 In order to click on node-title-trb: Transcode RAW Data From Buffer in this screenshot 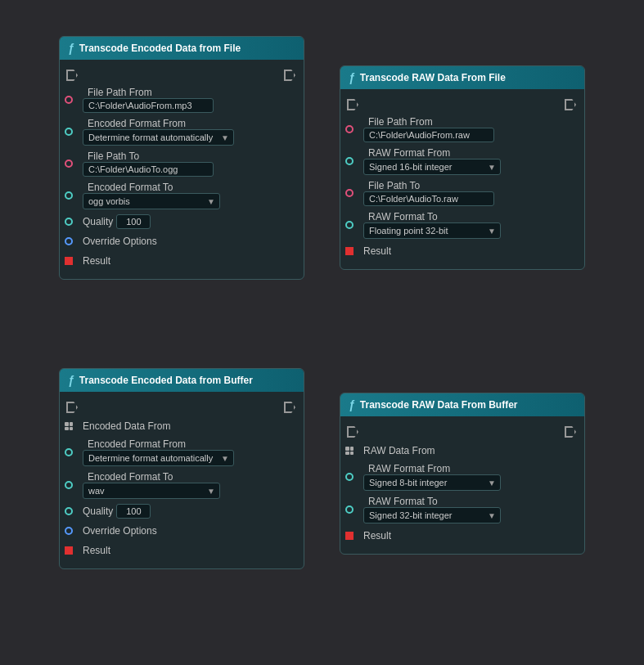, I will do `click(439, 405)`.